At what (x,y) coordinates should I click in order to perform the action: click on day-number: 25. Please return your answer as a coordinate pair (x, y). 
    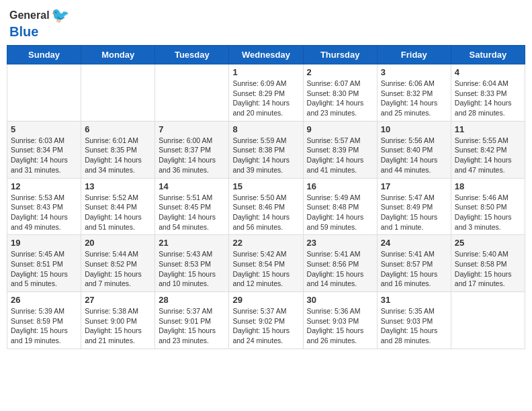
    Looking at the image, I should click on (488, 243).